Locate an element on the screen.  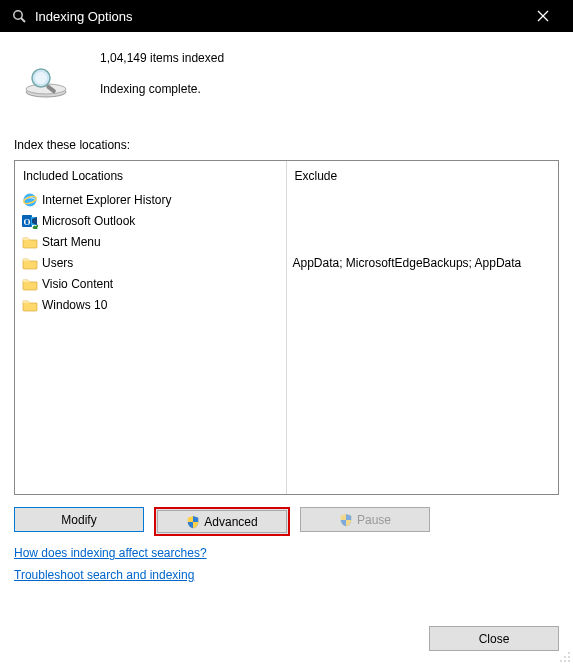
modify-button-label: Modify is located at coordinates (78, 520).